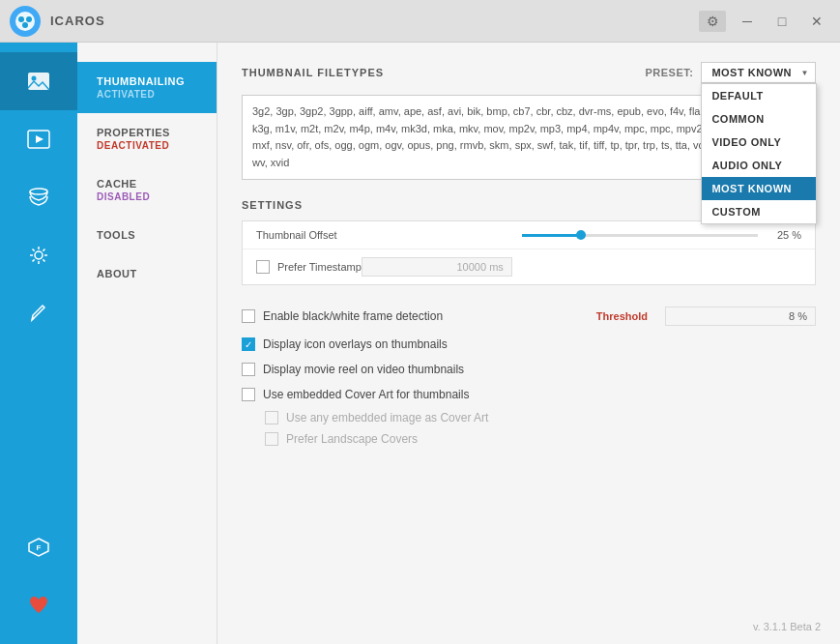 This screenshot has width=840, height=644. Describe the element at coordinates (740, 316) in the screenshot. I see `threshold-input` at that location.